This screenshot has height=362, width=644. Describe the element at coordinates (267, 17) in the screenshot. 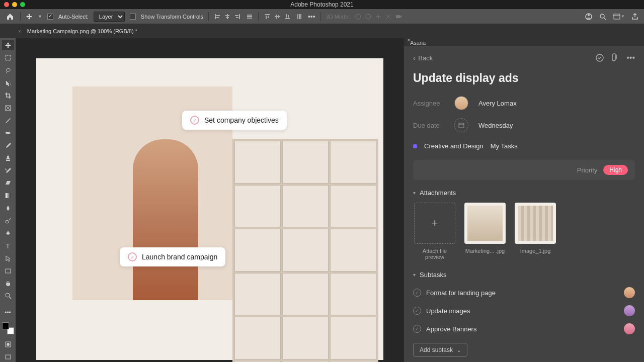

I see `align-top-icon` at that location.